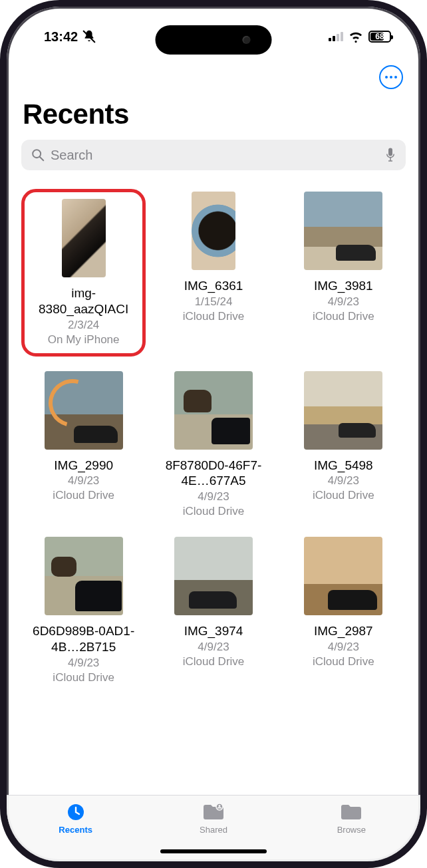  What do you see at coordinates (84, 446) in the screenshot?
I see `file-item: IMG_29904/9/23iCloud Drive` at bounding box center [84, 446].